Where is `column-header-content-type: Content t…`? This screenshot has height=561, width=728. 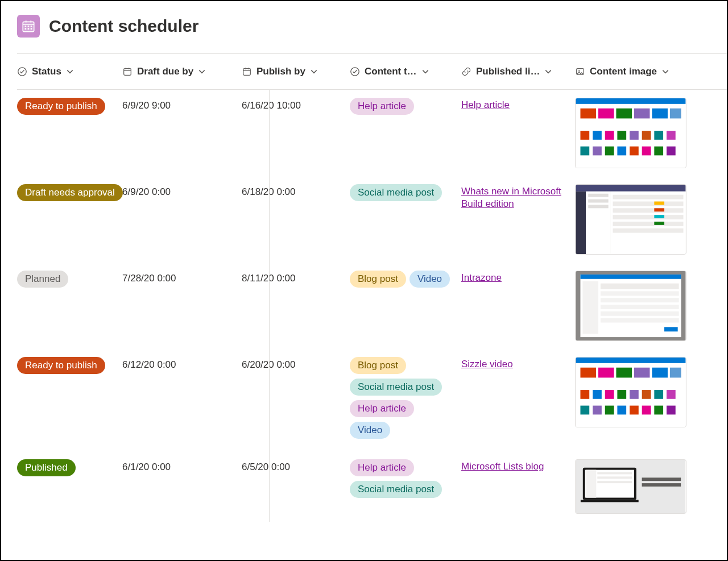
column-header-content-type: Content t… is located at coordinates (406, 72).